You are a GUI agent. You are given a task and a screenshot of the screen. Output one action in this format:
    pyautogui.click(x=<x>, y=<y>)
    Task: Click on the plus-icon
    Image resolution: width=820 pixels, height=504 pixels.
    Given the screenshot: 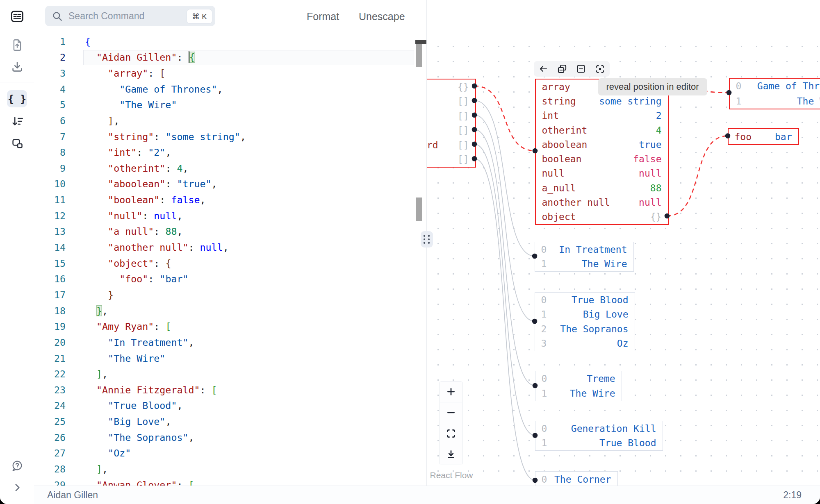 What is the action you would take?
    pyautogui.click(x=451, y=392)
    